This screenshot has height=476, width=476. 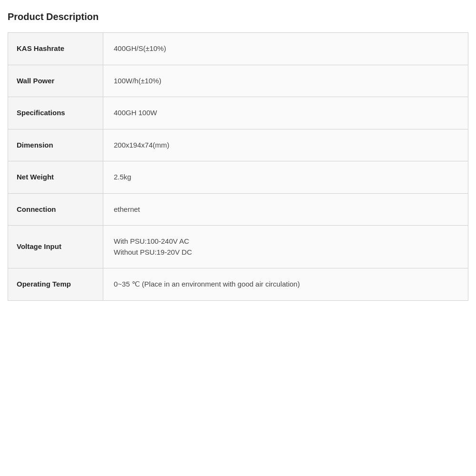 I want to click on spec-label: Specifications, so click(x=56, y=113).